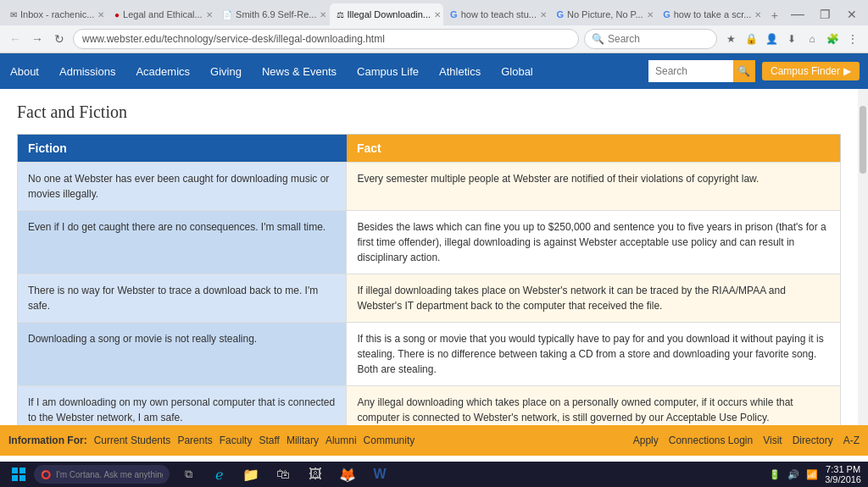 Image resolution: width=868 pixels, height=487 pixels. Describe the element at coordinates (272, 14) in the screenshot. I see `tab-smith: 📄 Smith 6.9 Self-Re... ✕` at that location.